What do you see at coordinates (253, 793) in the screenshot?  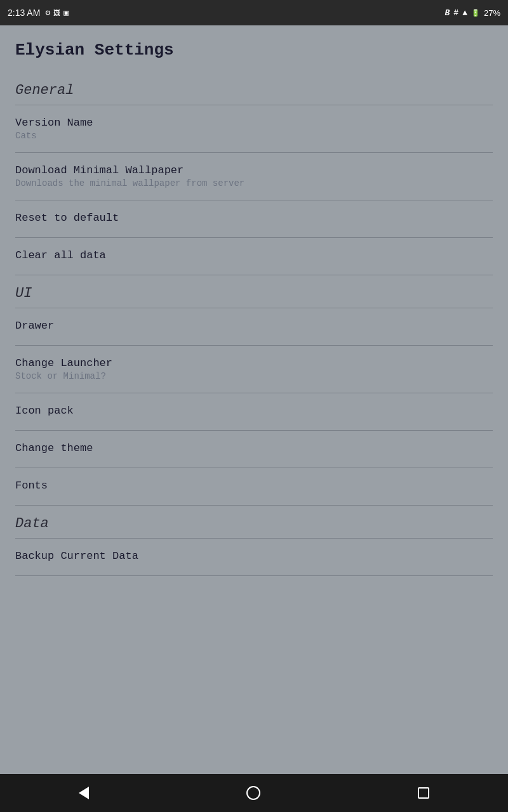 I see `home-icon` at bounding box center [253, 793].